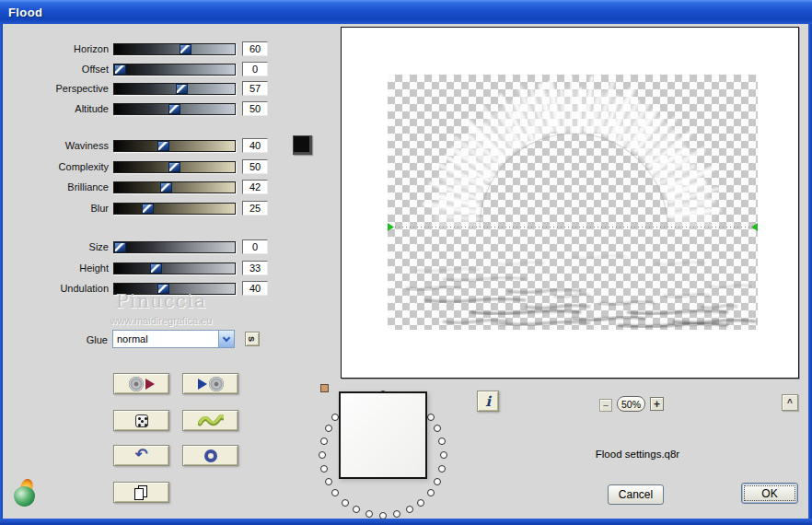  What do you see at coordinates (54, 247) in the screenshot?
I see `size-label: Size` at bounding box center [54, 247].